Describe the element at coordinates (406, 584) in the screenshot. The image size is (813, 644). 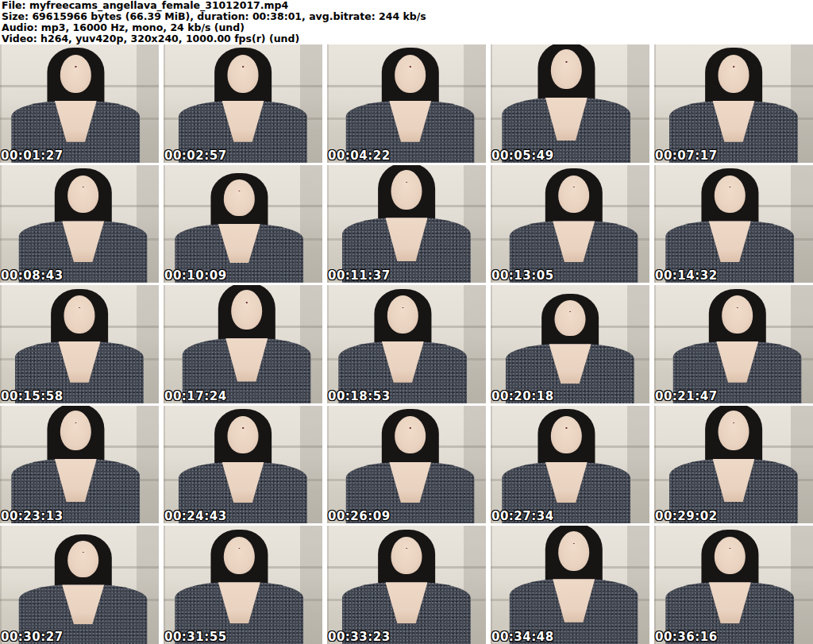
I see `video-thumbnail: 00:33:23` at that location.